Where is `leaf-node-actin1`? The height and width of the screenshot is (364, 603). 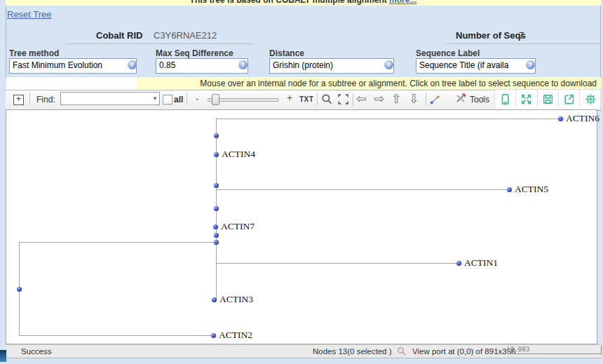 leaf-node-actin1 is located at coordinates (459, 264).